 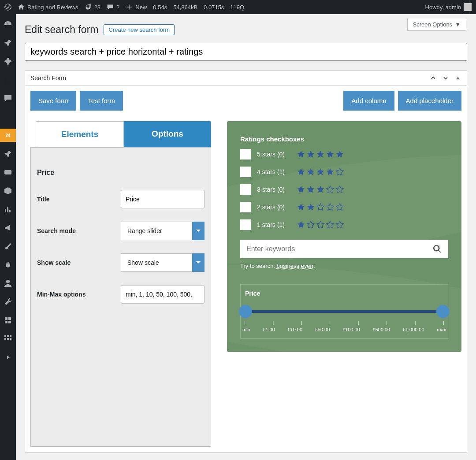 I want to click on minmax-input, so click(x=163, y=294).